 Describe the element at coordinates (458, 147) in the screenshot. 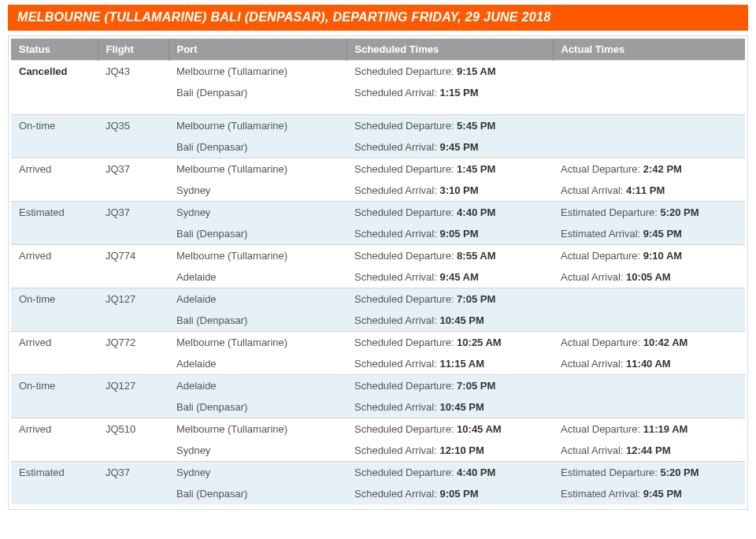

I see `scheduled-arr-time: 9:45 PM` at that location.